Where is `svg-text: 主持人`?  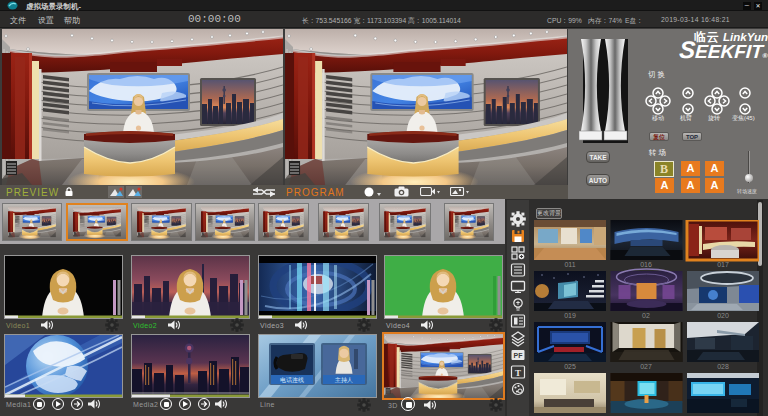 svg-text: 主持人 is located at coordinates (344, 380).